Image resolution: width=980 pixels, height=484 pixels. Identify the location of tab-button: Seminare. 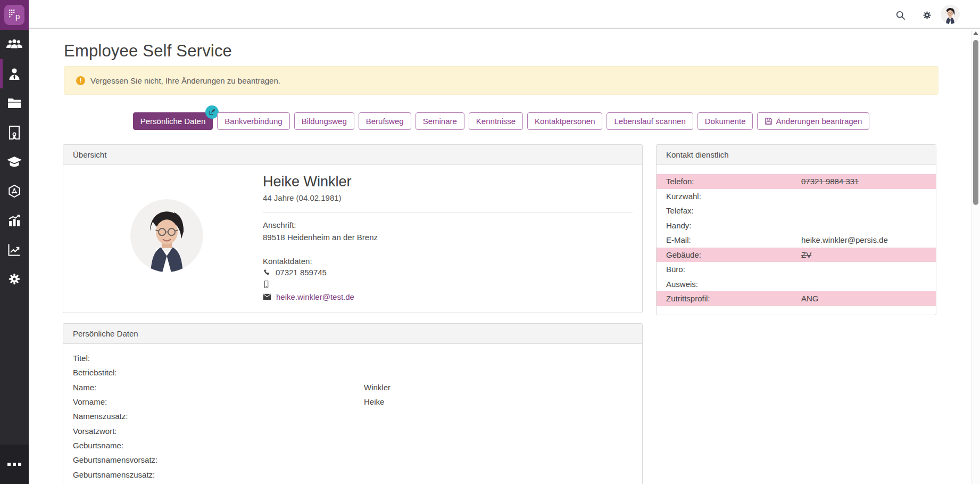
(440, 121).